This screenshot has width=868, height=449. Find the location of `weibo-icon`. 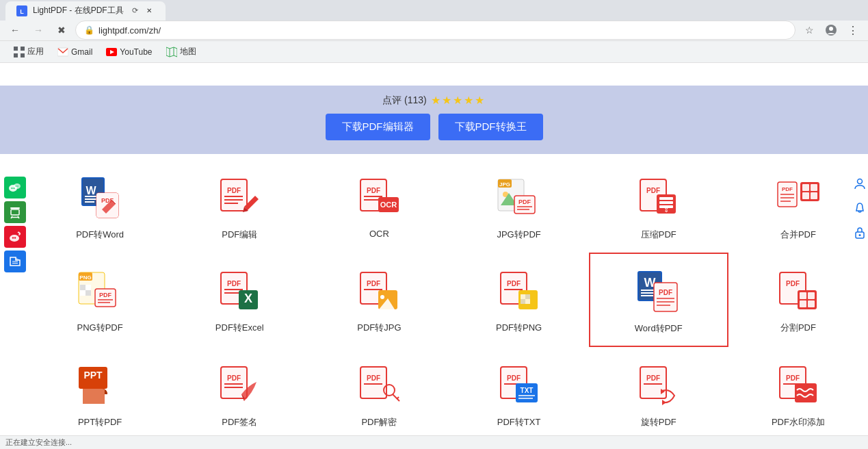

weibo-icon is located at coordinates (15, 237).